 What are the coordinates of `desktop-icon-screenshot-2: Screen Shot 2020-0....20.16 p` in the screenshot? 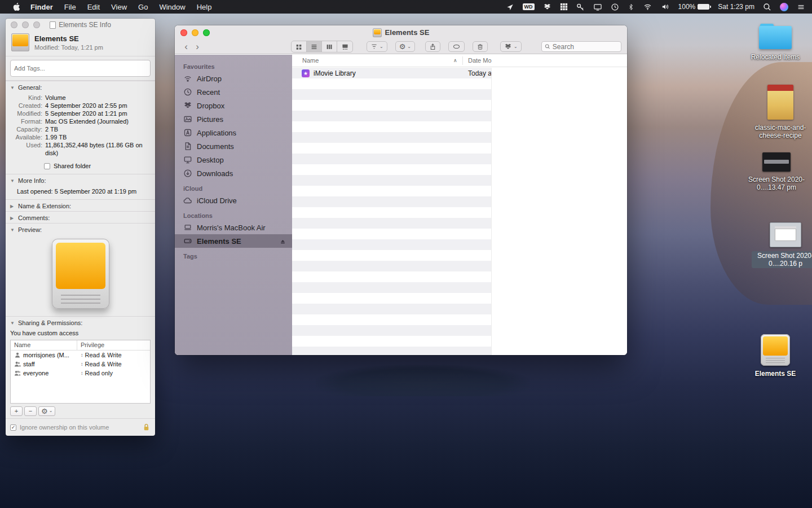 It's located at (782, 245).